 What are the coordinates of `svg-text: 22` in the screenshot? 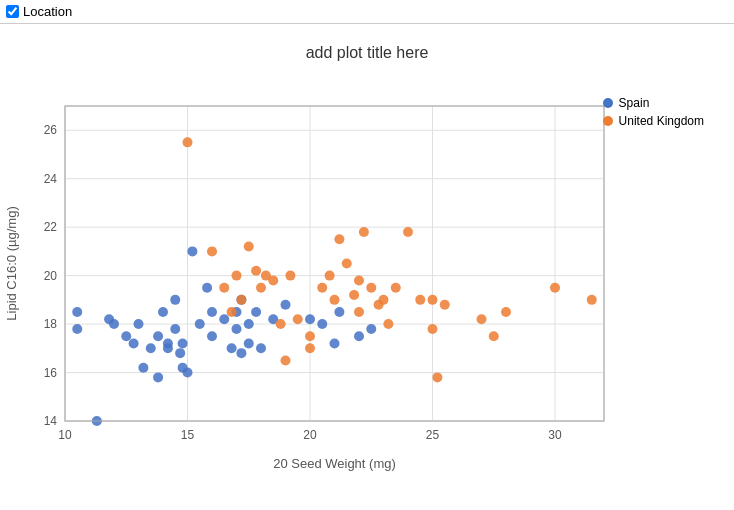 It's located at (51, 227).